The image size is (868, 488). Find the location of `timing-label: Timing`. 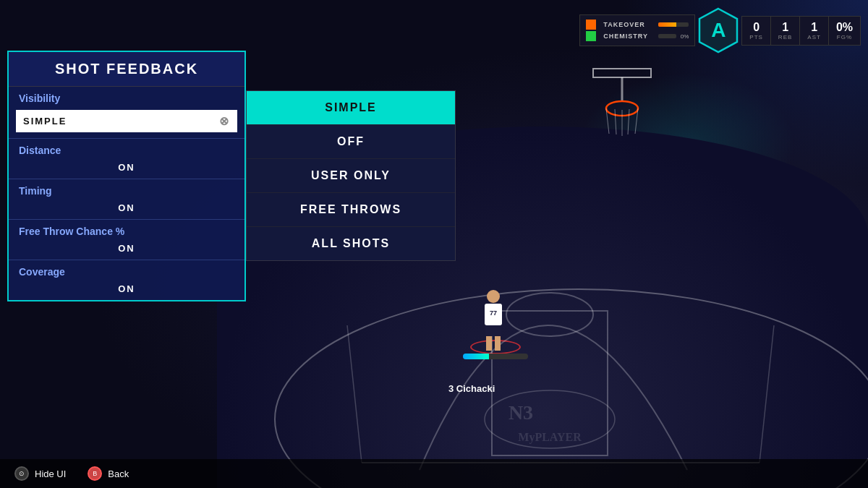

timing-label: Timing is located at coordinates (127, 189).